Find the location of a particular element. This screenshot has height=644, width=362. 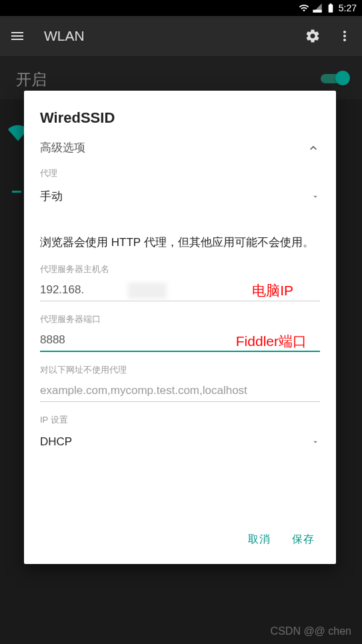

host-annotation: 电脑IP is located at coordinates (273, 291).